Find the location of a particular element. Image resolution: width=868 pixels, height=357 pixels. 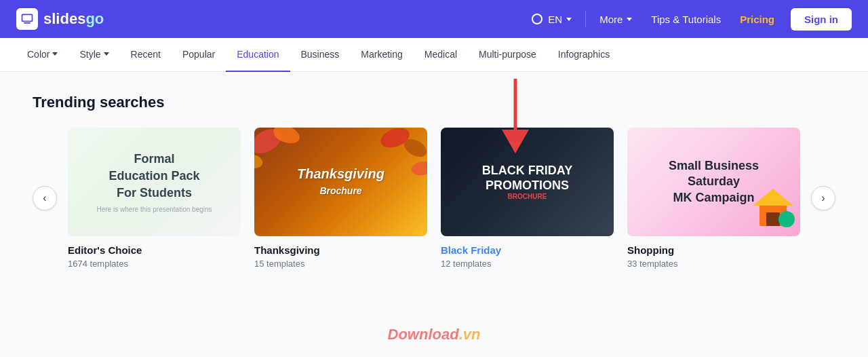

more-label: More is located at coordinates (611, 19).